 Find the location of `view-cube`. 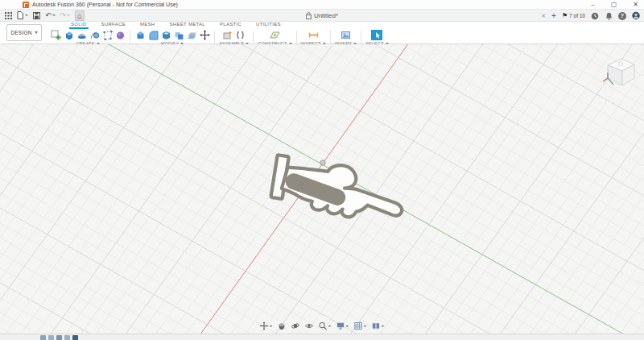

view-cube is located at coordinates (620, 73).